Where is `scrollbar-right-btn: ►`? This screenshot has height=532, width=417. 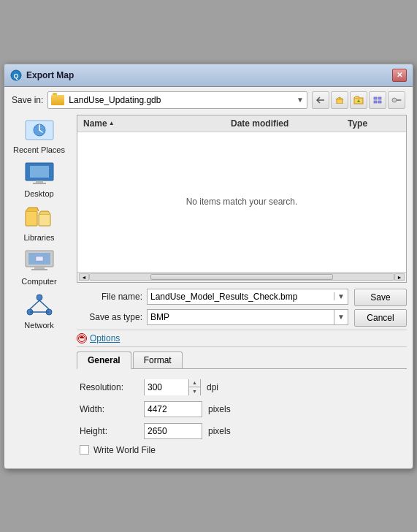
scrollbar-right-btn: ► is located at coordinates (399, 277).